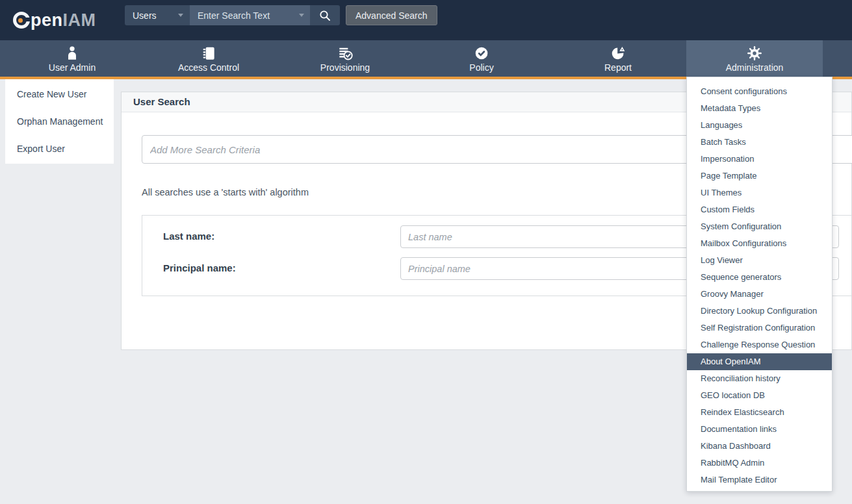  I want to click on menu-item: Sequence generators, so click(759, 277).